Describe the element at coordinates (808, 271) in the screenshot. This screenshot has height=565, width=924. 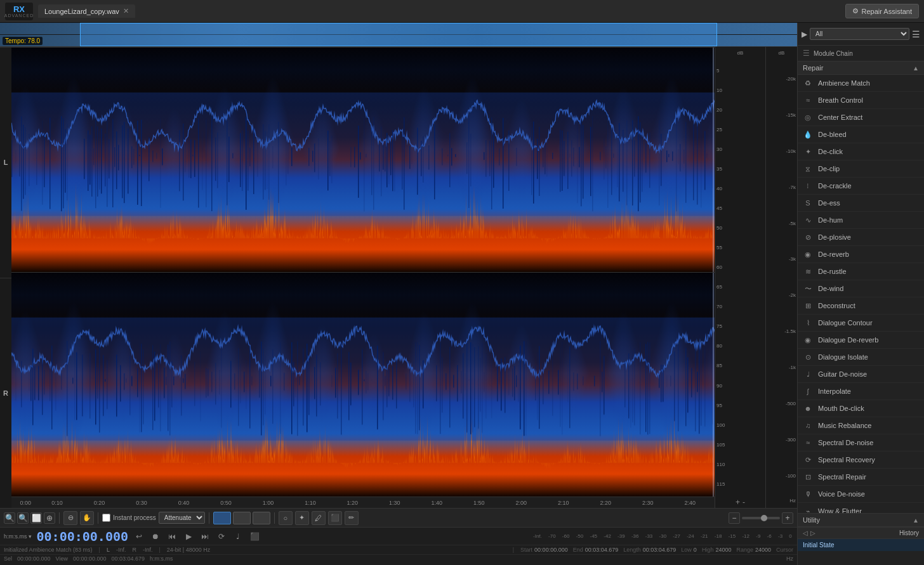
I see `de-rustle-icon: ≋` at that location.